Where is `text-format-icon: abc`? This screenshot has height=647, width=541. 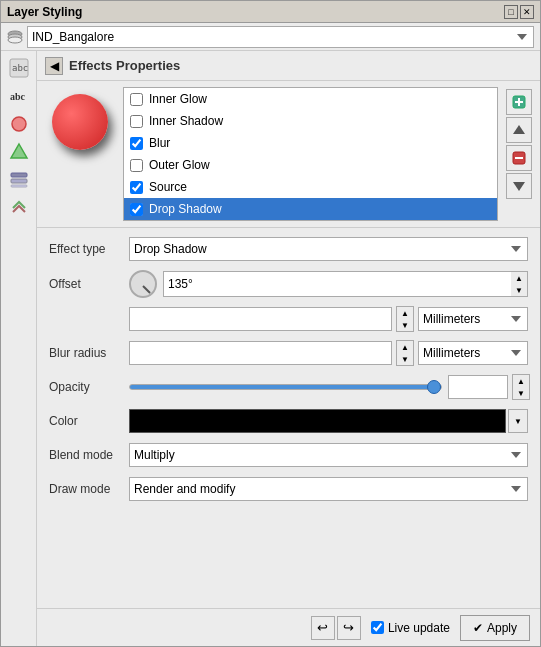
text-format-icon: abc is located at coordinates (19, 68).